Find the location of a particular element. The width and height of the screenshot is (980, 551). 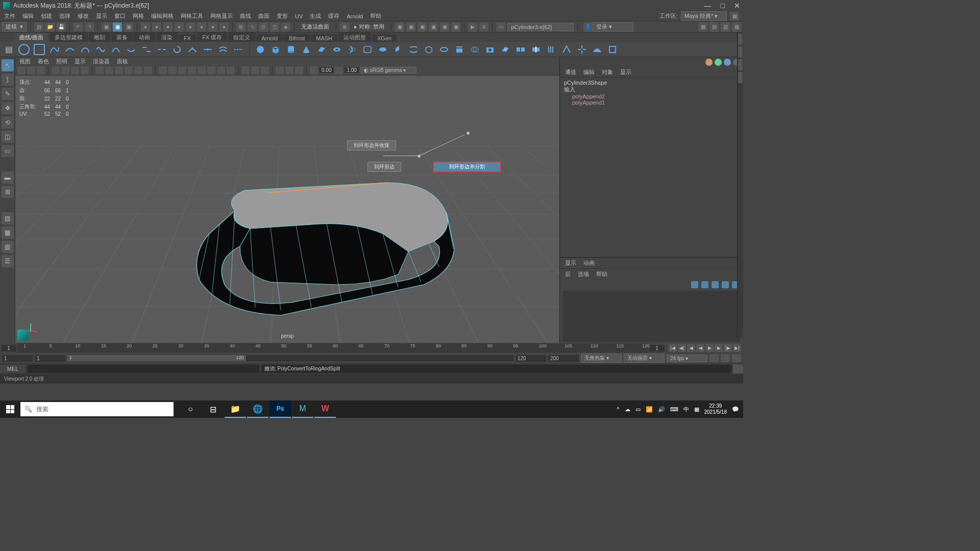

menu-cache: 缓存 is located at coordinates (334, 16).